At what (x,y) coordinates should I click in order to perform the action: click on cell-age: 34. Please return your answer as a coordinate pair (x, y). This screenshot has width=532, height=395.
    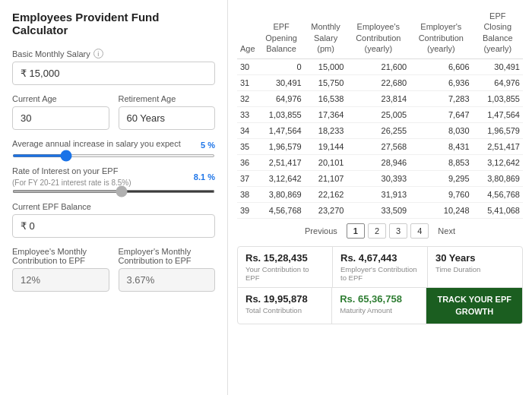
    Looking at the image, I should click on (248, 131).